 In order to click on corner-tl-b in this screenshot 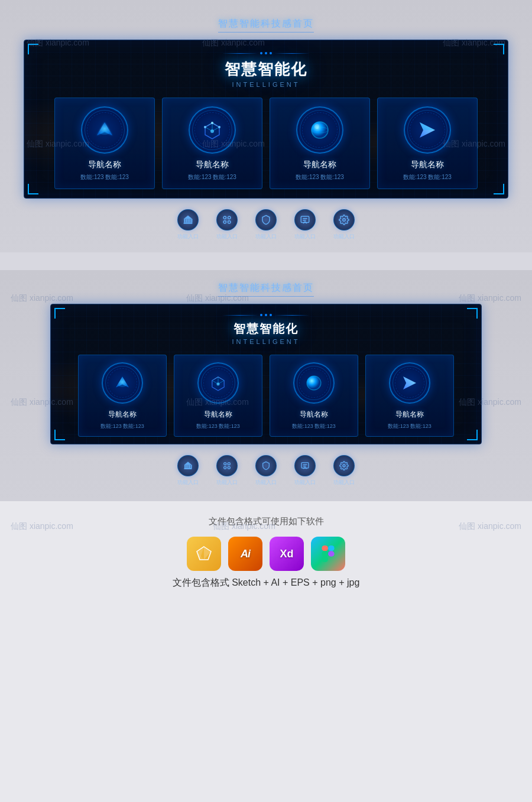, I will do `click(60, 313)`.